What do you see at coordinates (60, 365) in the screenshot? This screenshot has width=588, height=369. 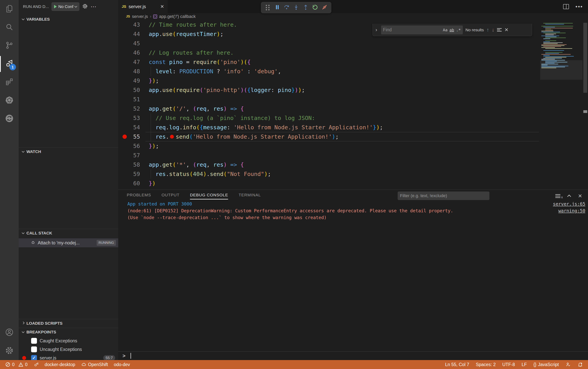 I see `docker-context-status: docker-desktop` at bounding box center [60, 365].